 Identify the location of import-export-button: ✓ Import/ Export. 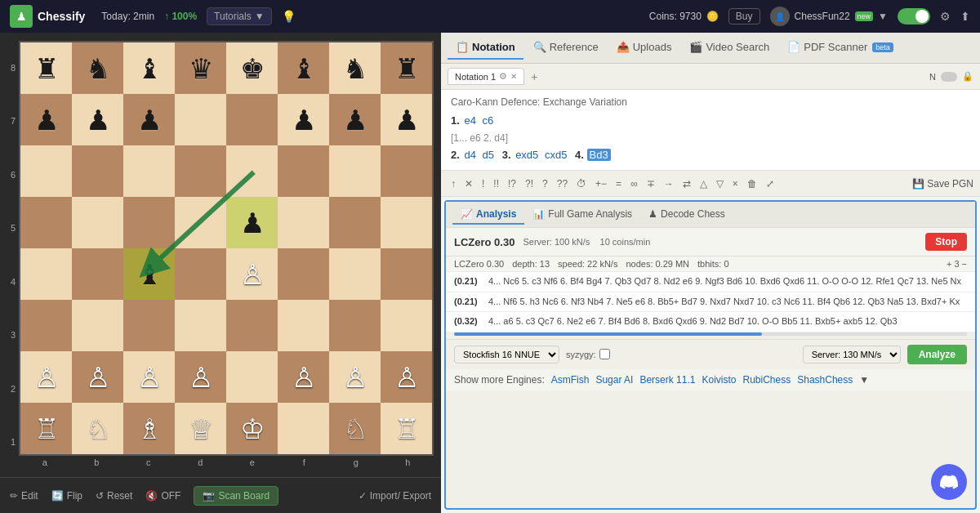
(395, 496).